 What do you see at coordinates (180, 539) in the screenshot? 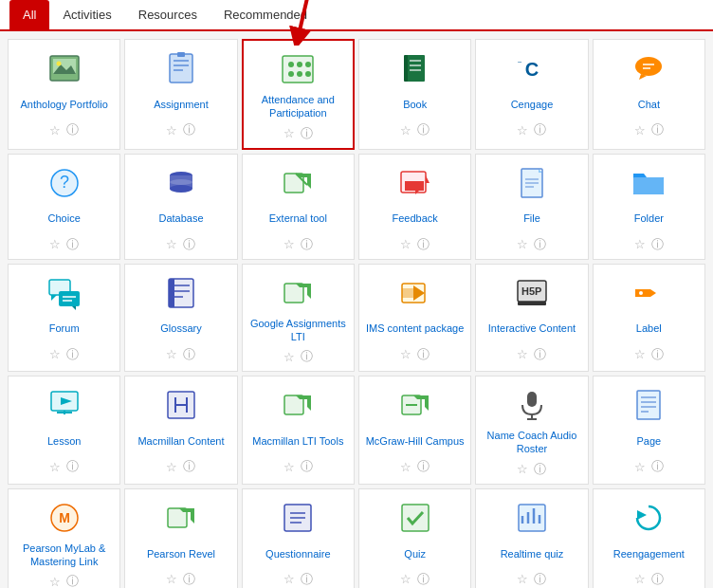
I see `grid-item-pearson-revel: Pearson Revel☆ⓘ` at bounding box center [180, 539].